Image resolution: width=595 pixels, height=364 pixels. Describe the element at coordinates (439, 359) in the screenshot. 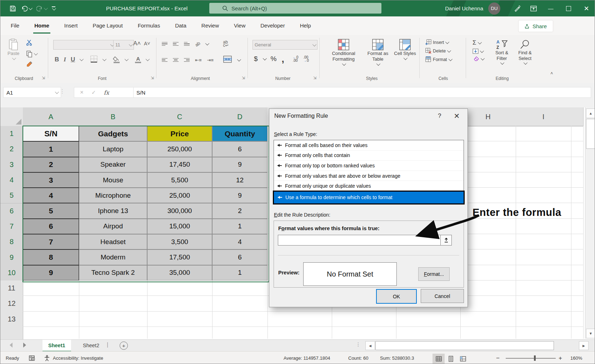

I see `normal-view-icon` at that location.